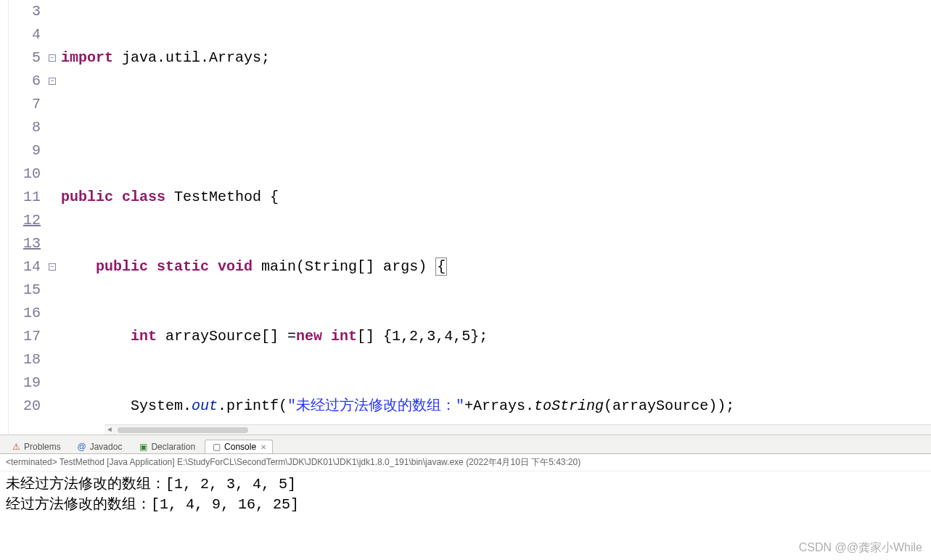 This screenshot has width=931, height=560. I want to click on line-number: 7, so click(25, 104).